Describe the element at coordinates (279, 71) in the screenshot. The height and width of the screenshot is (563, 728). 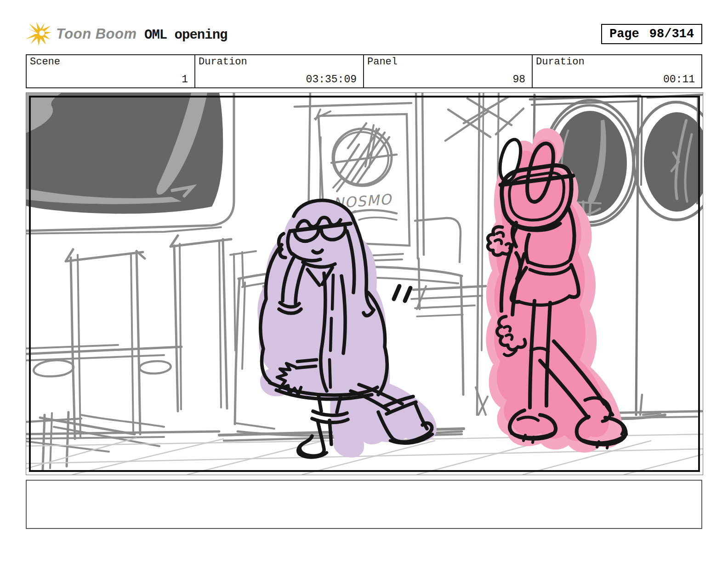
I see `scene-duration-cell: Duration 03:35:09` at that location.